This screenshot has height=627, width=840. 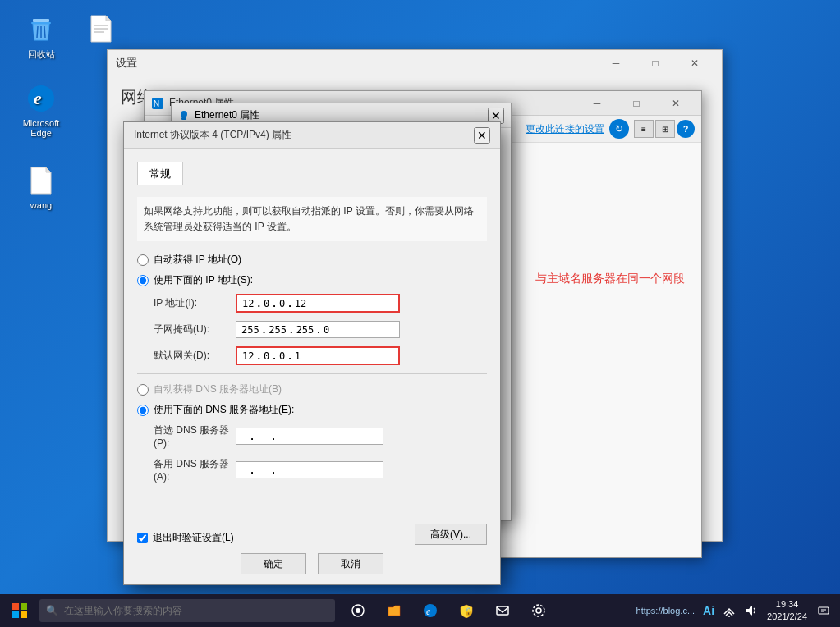 What do you see at coordinates (750, 611) in the screenshot?
I see `tray-speaker` at bounding box center [750, 611].